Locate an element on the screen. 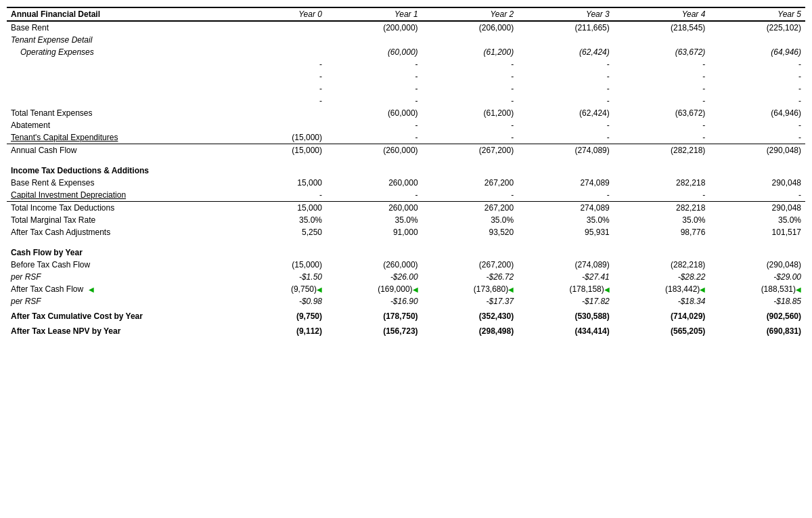 The height and width of the screenshot is (518, 812). after-tax-cashflow-row: After Tax Cash Flow ◀ (9,750)◀ (169,000)… is located at coordinates (406, 289).